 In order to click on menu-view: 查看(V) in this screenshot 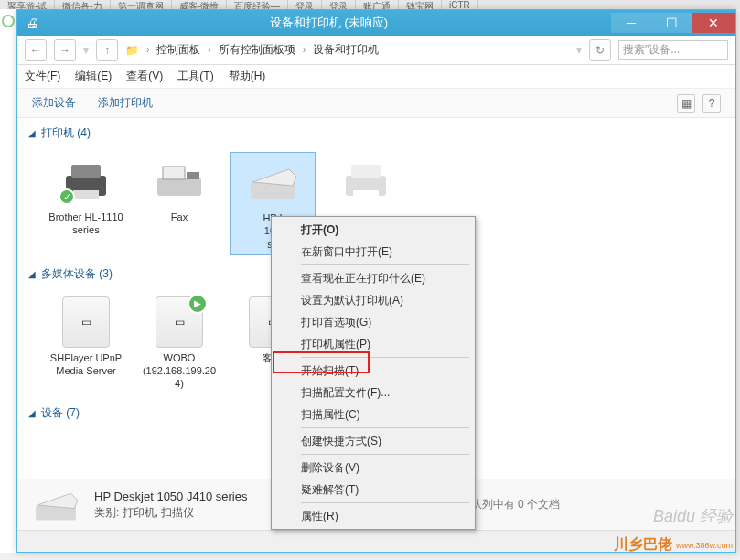, I will do `click(145, 77)`.